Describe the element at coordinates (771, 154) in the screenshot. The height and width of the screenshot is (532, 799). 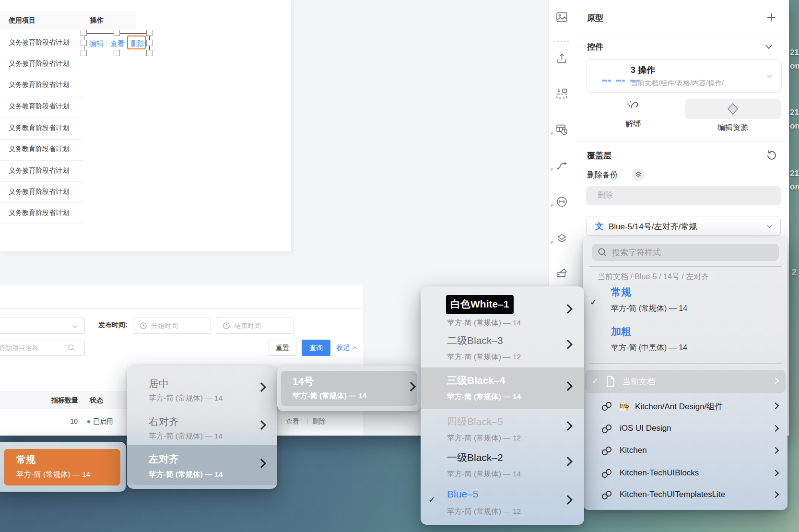
I see `reset-overlay-button` at that location.